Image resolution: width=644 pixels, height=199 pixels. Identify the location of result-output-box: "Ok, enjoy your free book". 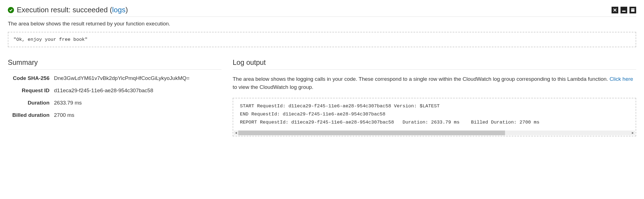
(322, 40).